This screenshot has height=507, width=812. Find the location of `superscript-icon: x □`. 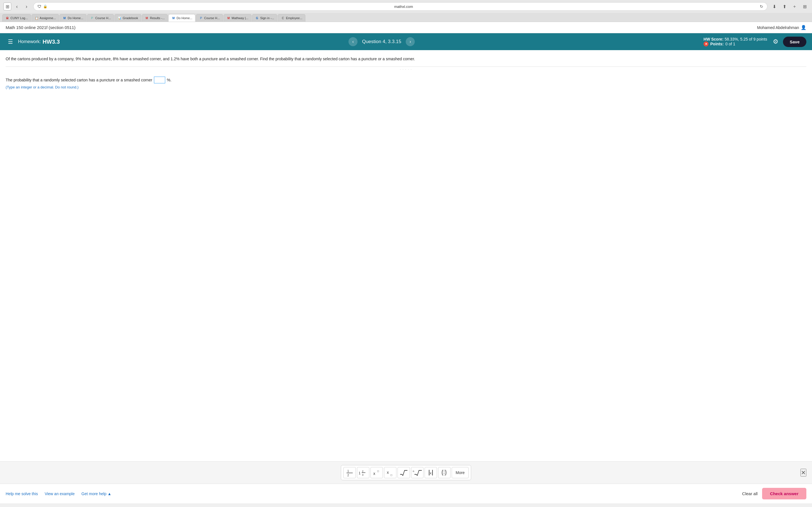

superscript-icon: x □ is located at coordinates (376, 473).